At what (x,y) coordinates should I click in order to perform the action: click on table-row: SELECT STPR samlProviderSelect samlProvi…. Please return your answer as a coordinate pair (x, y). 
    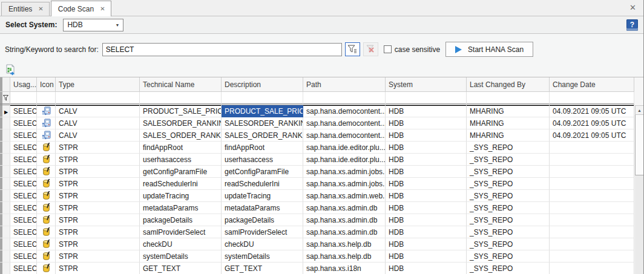
    Looking at the image, I should click on (317, 232).